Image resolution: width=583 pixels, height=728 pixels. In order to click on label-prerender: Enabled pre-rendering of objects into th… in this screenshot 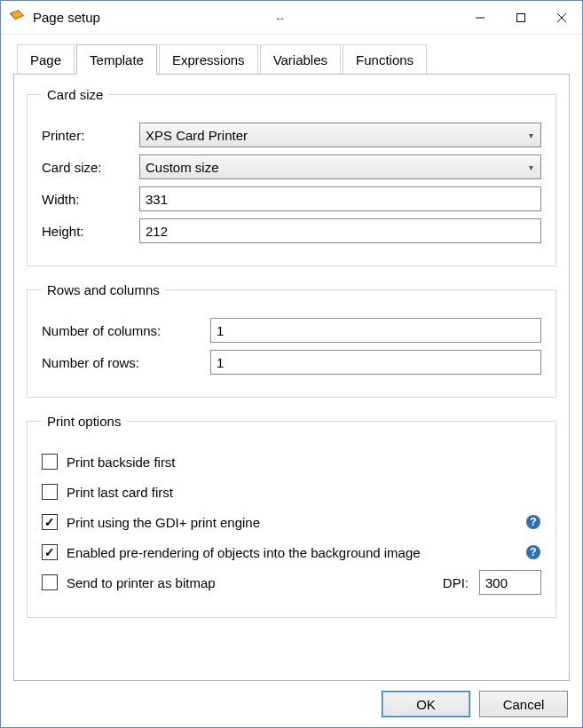, I will do `click(243, 552)`.